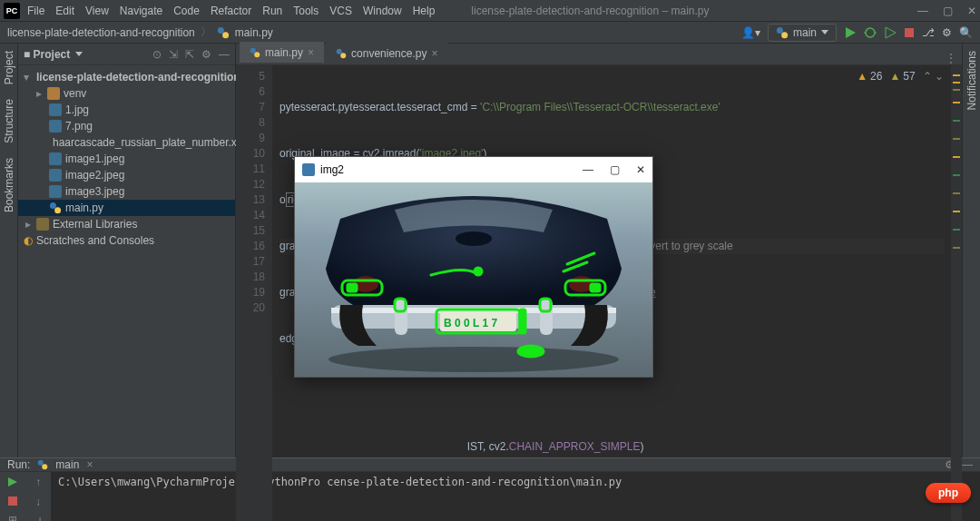  What do you see at coordinates (877, 76) in the screenshot?
I see `warning-count: 26` at bounding box center [877, 76].